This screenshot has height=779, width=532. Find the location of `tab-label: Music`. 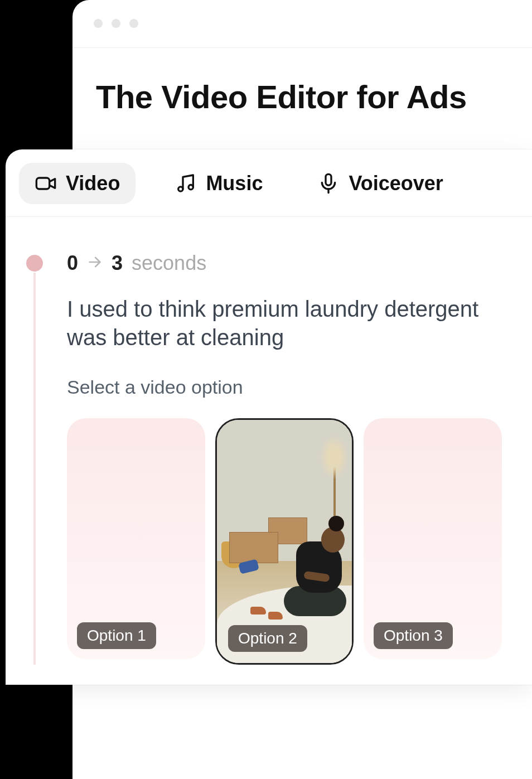

tab-label: Music is located at coordinates (234, 183).